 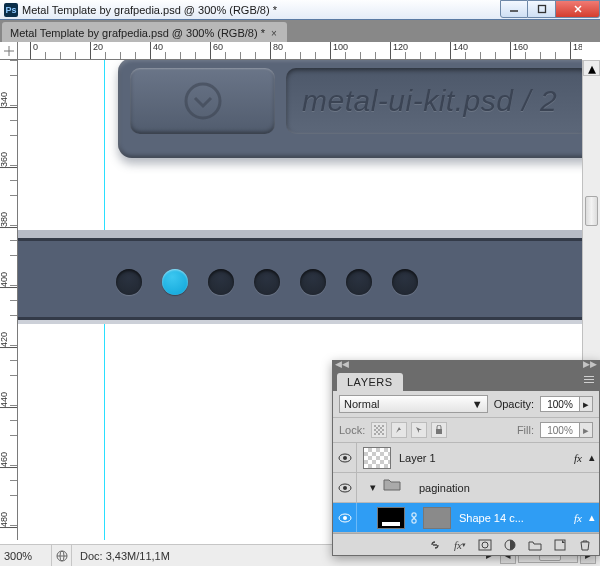 What do you see at coordinates (274, 34) in the screenshot?
I see `tab-close-icon: ×` at bounding box center [274, 34].